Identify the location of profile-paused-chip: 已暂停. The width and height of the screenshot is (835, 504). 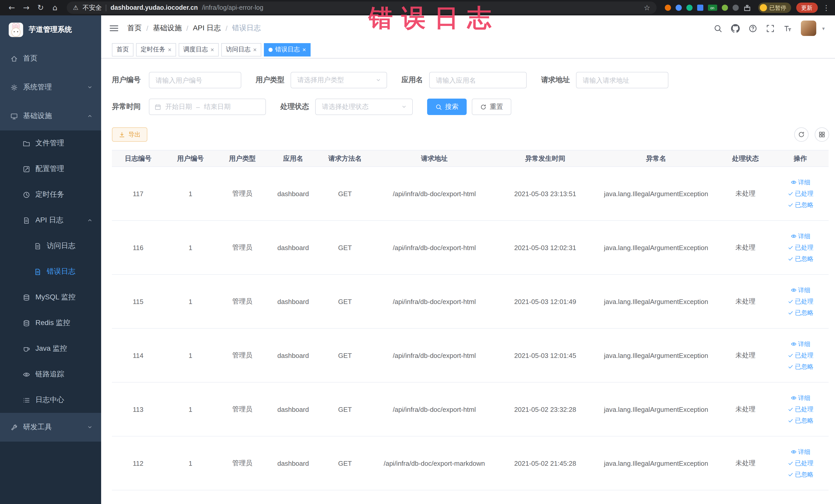
(775, 8).